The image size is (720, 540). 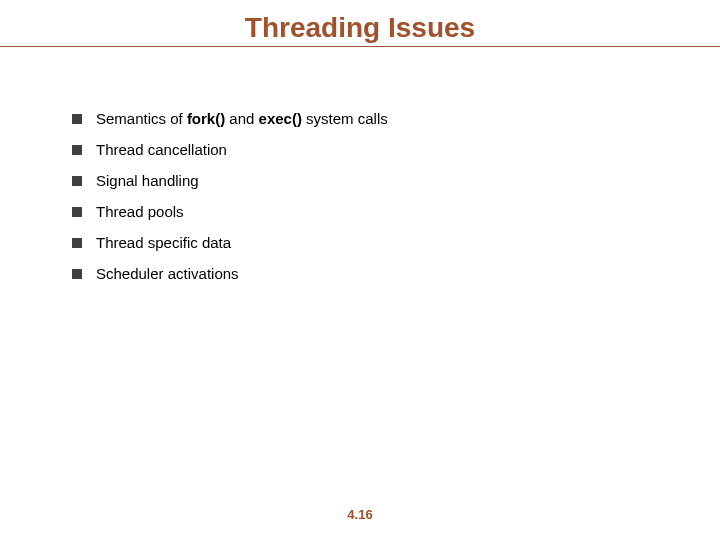 I want to click on list-item: Thread specific data, so click(x=367, y=242).